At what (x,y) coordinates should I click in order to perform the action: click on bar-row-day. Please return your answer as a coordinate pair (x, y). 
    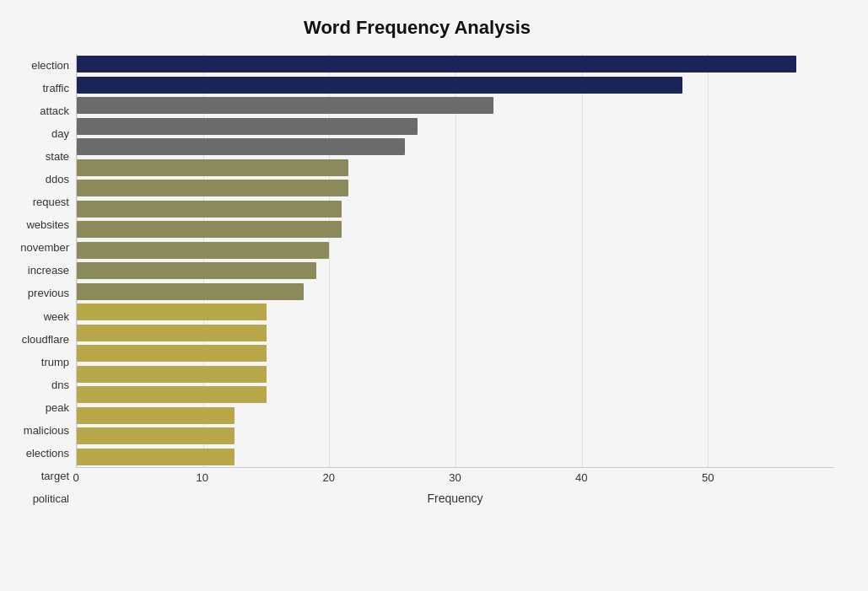
    Looking at the image, I should click on (456, 126).